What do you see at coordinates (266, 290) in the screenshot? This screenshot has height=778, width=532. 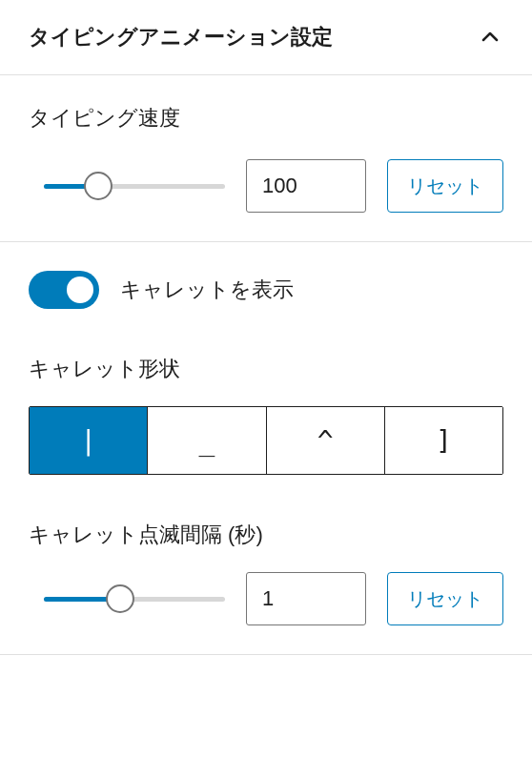 I see `caret-toggle-row: キャレットを表示` at bounding box center [266, 290].